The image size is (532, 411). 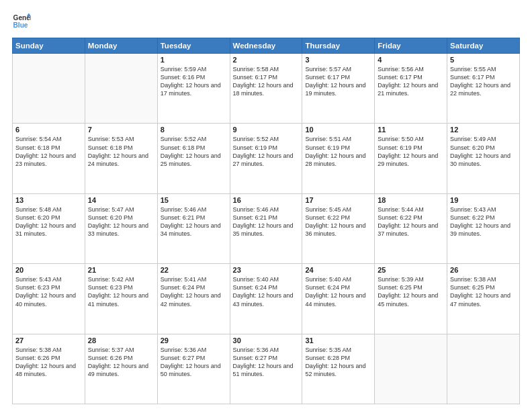 What do you see at coordinates (484, 82) in the screenshot?
I see `day-info: Sunrise: 5:55 AM Sunset: 6:17 PM Dayligh…` at bounding box center [484, 82].